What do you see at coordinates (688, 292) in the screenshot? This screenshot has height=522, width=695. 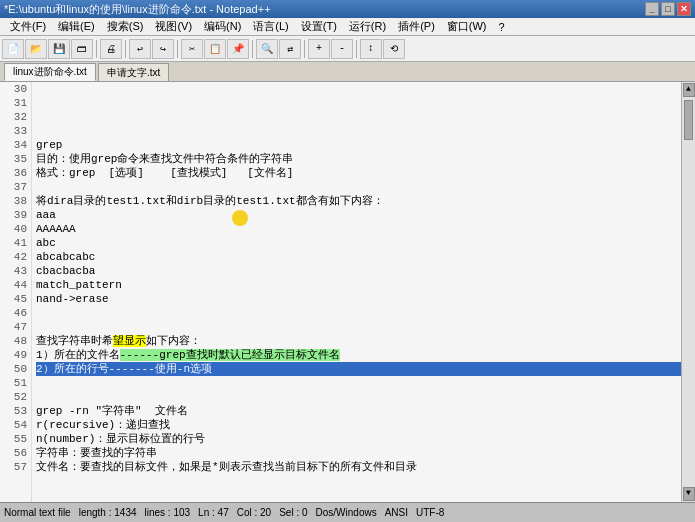 I see `scrollbar-vertical: ▲ ▼` at bounding box center [688, 292].